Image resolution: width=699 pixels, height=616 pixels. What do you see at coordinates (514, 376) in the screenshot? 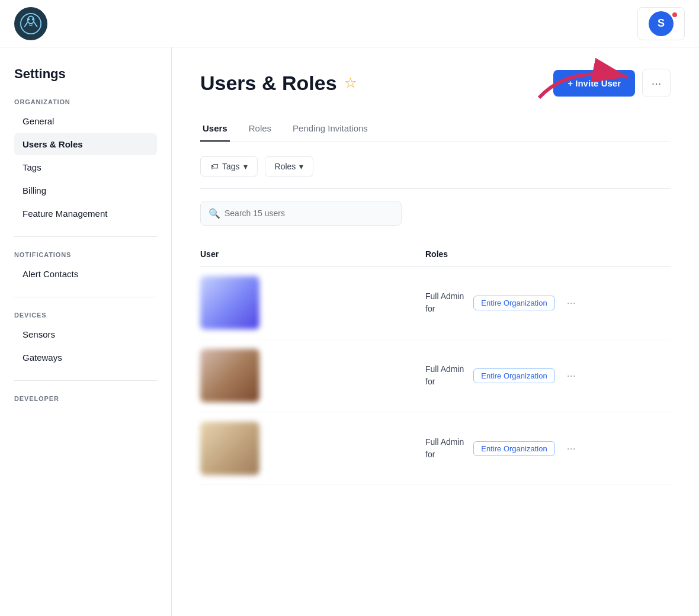
I see `org-badge-2: Entire Organization` at bounding box center [514, 376].